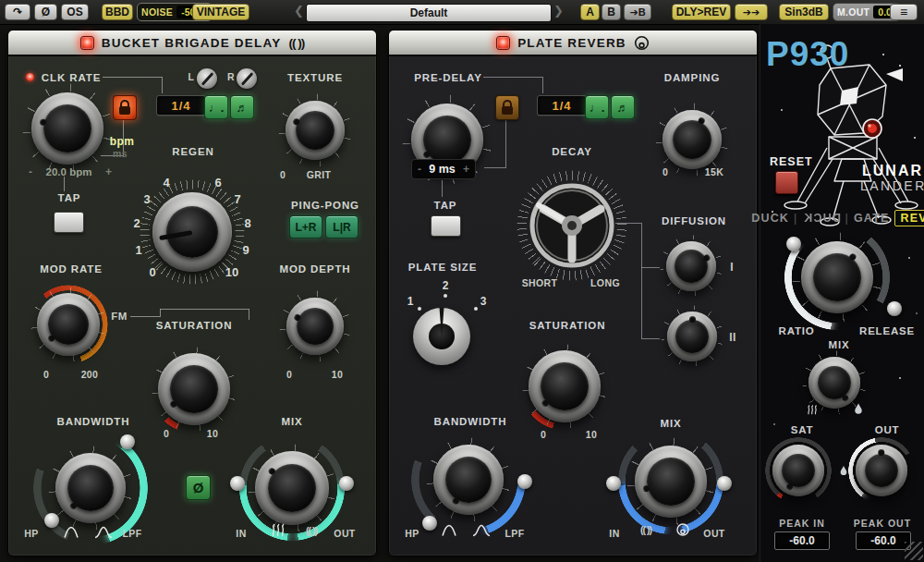 This screenshot has height=562, width=924. I want to click on pre-delay-value: - 9 ms +, so click(444, 169).